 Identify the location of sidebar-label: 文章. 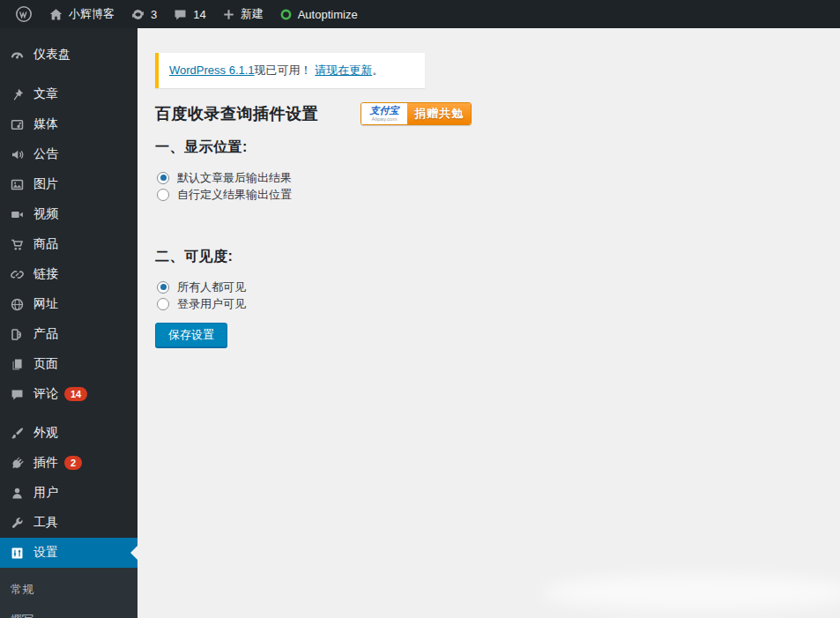
(46, 94).